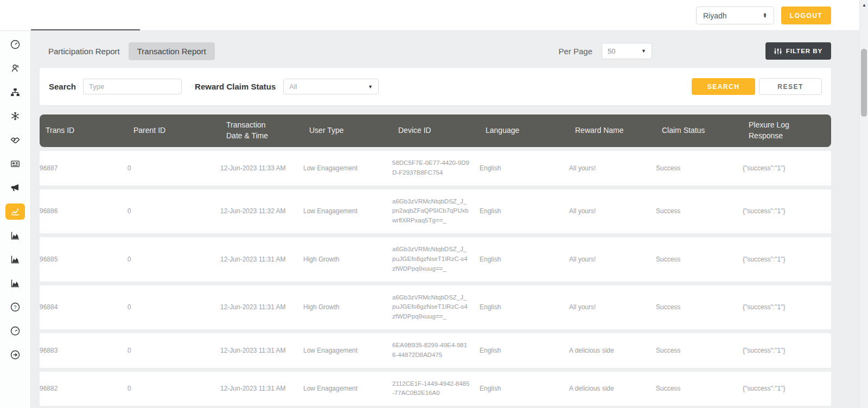 This screenshot has width=868, height=408. Describe the element at coordinates (15, 140) in the screenshot. I see `sidebar-item-handshake` at that location.